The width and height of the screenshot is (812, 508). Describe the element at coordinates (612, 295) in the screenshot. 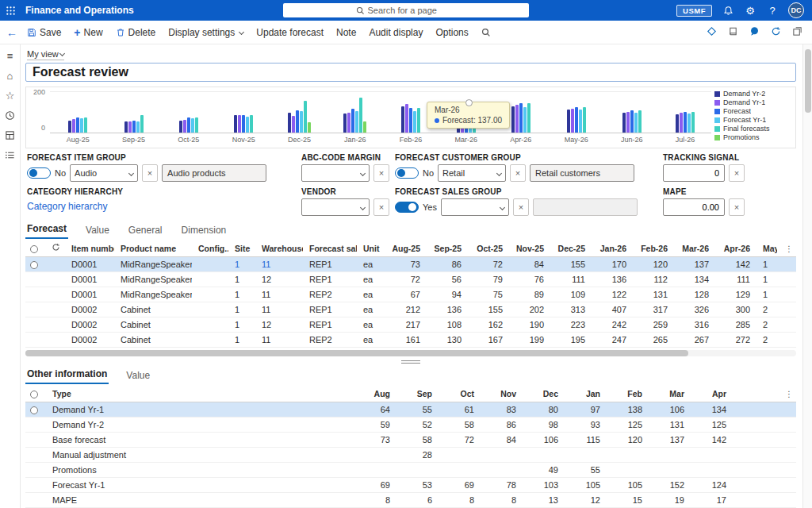

I see `cell-jan-26: 122` at that location.